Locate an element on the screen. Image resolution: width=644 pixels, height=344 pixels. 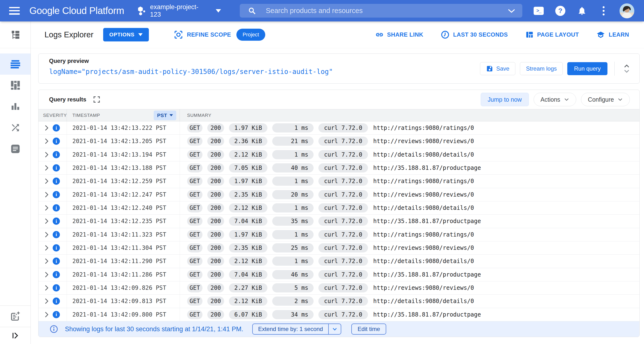
time-range-footer: Showing logs for last 30 seconds startin… is located at coordinates (339, 329).